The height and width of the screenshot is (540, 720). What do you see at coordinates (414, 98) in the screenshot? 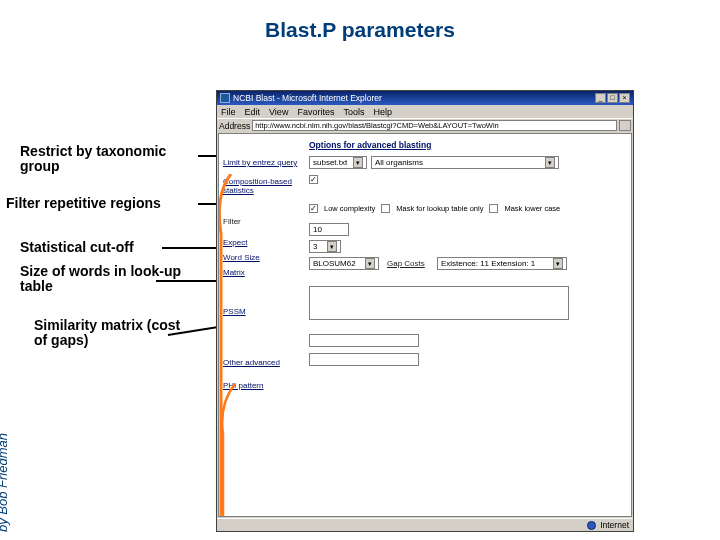
I see `window-title: NCBI Blast - Microsoft Internet Explorer` at bounding box center [414, 98].